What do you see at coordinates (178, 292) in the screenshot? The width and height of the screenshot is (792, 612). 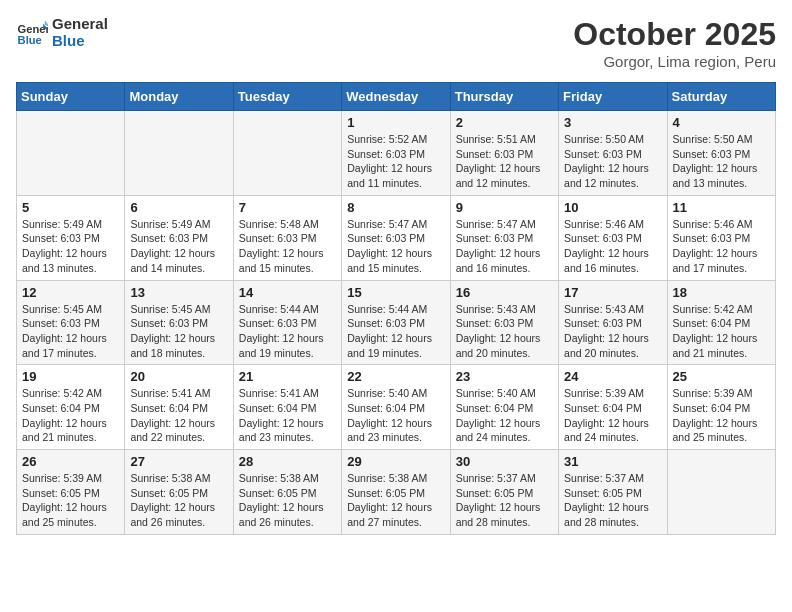 I see `day-number: 13` at bounding box center [178, 292].